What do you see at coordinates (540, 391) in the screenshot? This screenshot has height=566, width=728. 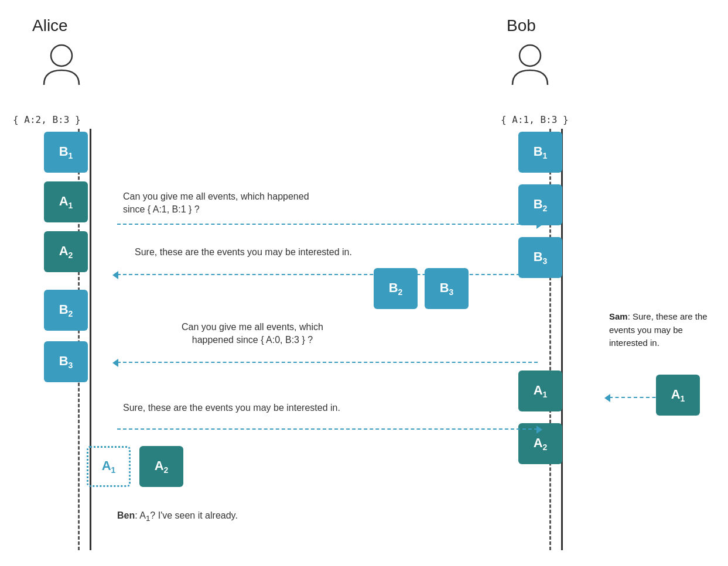 I see `bob-event-A1: A1` at bounding box center [540, 391].